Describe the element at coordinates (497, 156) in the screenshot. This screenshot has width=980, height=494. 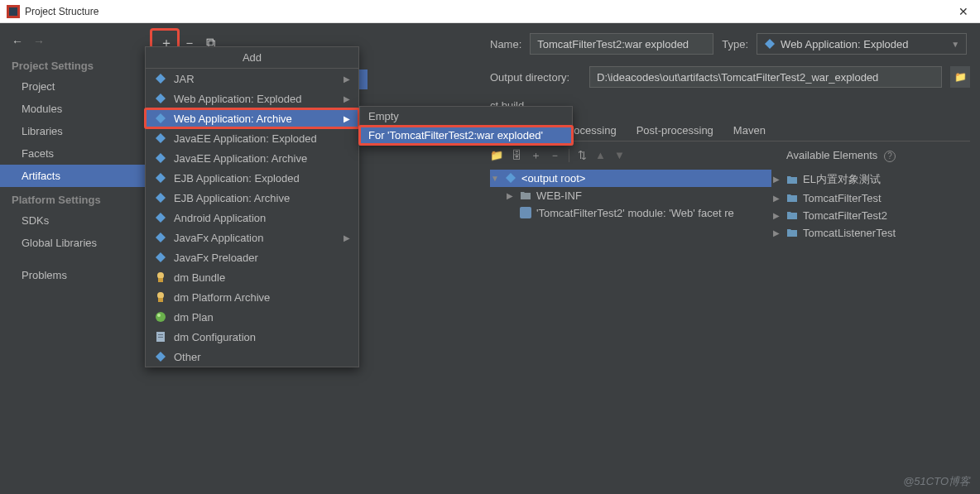
I see `new-folder-icon: 📁` at that location.